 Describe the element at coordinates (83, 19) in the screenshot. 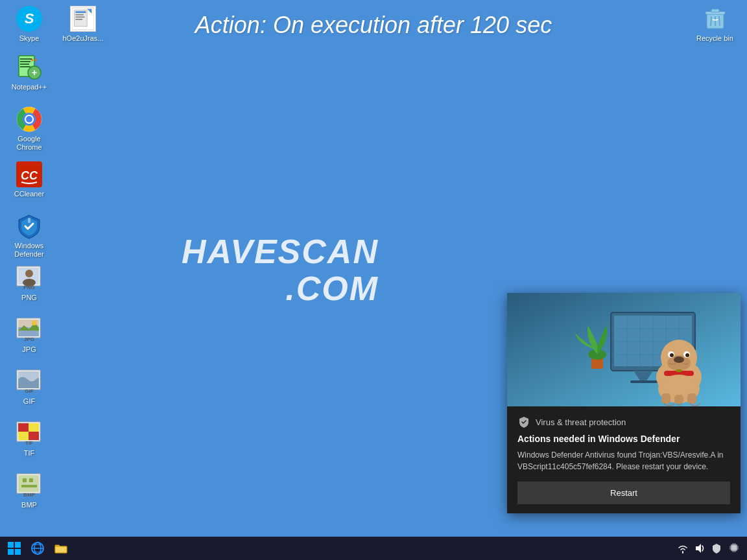

I see `hoe-icon` at that location.